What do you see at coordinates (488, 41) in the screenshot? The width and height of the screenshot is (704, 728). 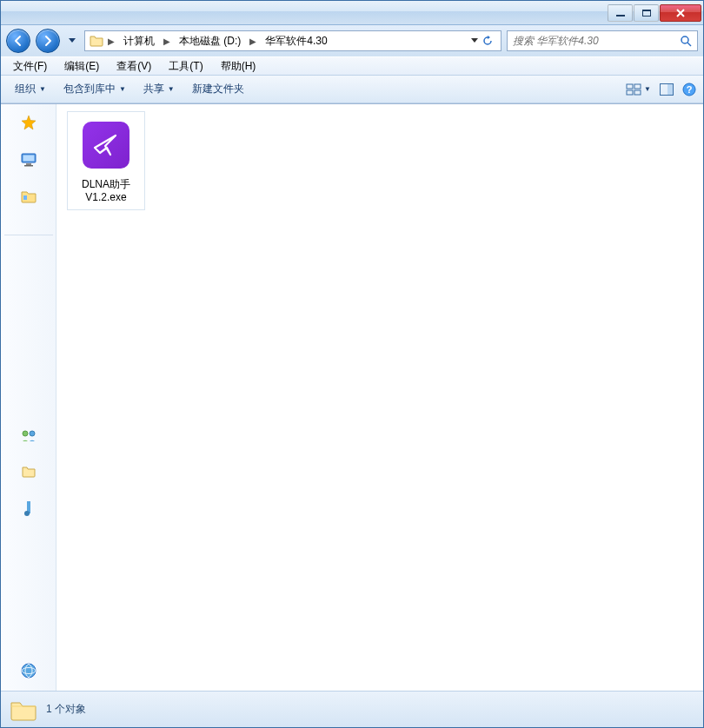 I see `refresh-icon` at bounding box center [488, 41].